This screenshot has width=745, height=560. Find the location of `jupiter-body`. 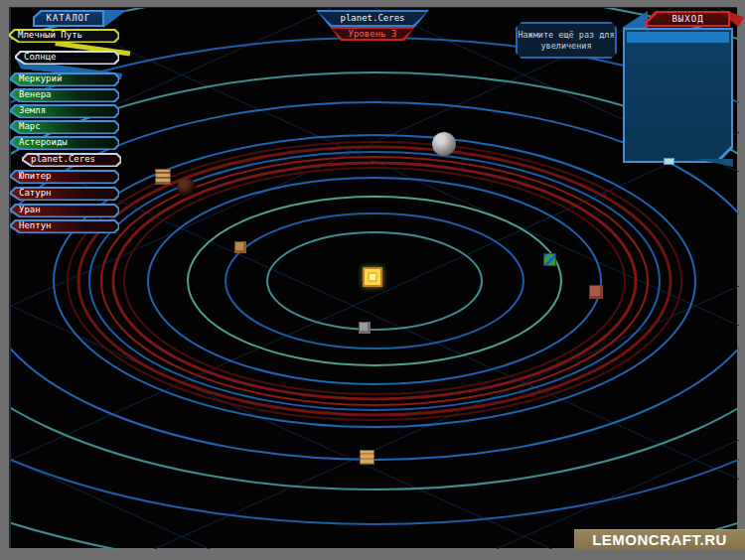

jupiter-body is located at coordinates (163, 177).